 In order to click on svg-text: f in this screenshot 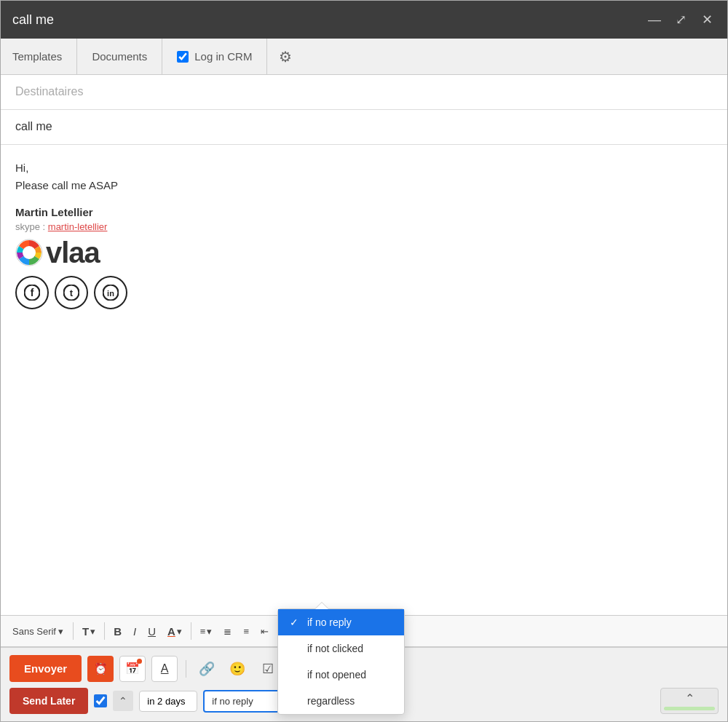, I will do `click(32, 293)`.